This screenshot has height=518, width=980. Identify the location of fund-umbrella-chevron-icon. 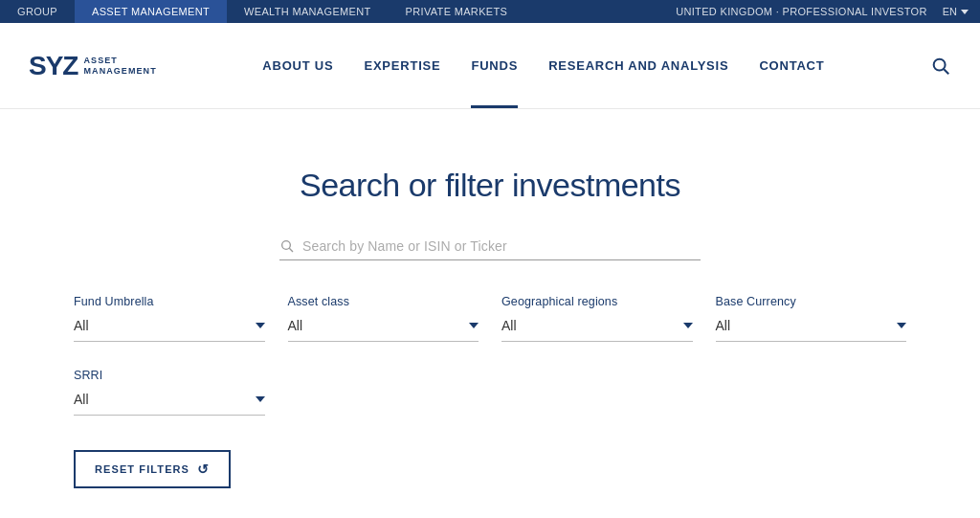
(260, 326).